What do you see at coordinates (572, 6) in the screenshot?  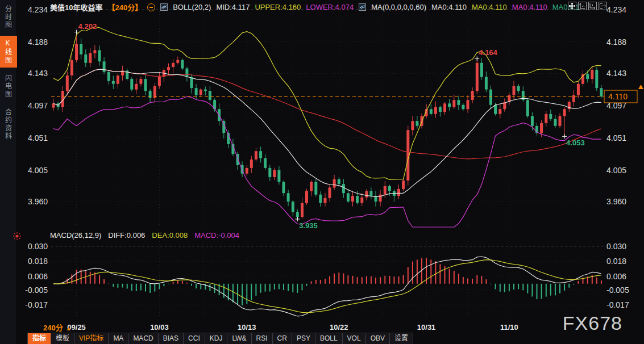 I see `pan-tool-icon` at bounding box center [572, 6].